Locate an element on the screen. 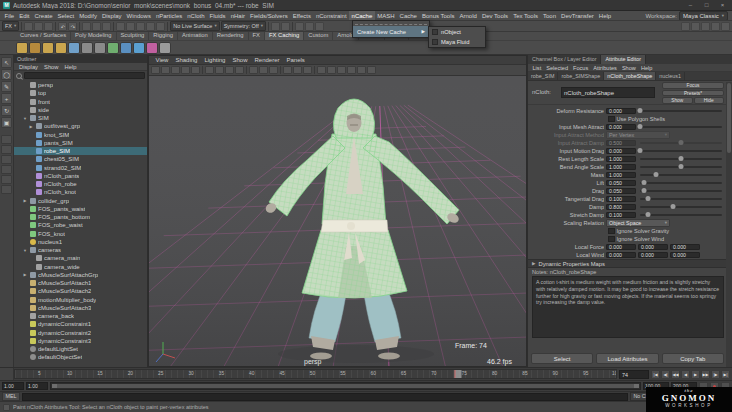 This screenshot has height=412, width=732. slider-bend-angle-scale is located at coordinates (681, 167).